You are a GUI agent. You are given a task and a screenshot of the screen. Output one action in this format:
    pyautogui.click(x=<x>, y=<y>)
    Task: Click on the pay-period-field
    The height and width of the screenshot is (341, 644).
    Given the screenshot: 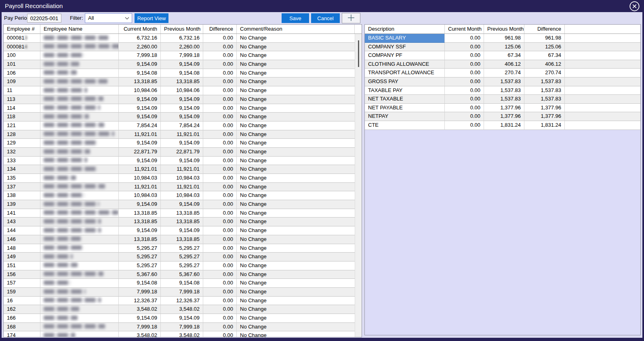 What is the action you would take?
    pyautogui.click(x=44, y=18)
    